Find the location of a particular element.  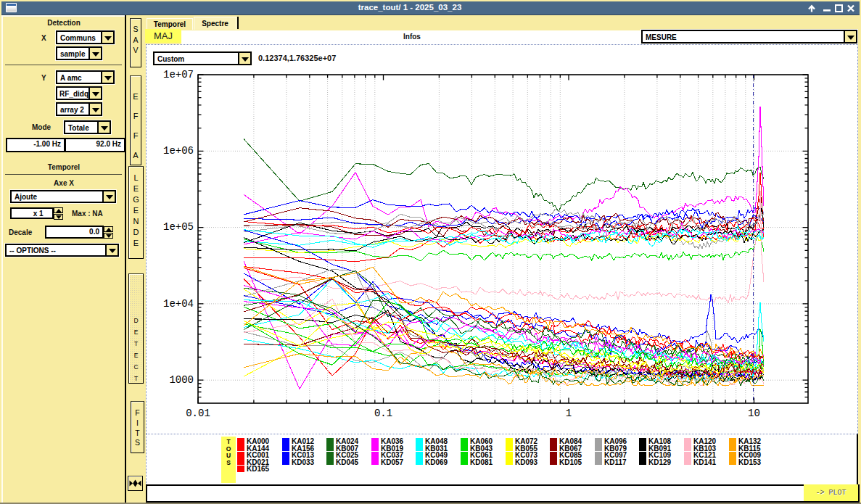

svg-text: 10 is located at coordinates (754, 413).